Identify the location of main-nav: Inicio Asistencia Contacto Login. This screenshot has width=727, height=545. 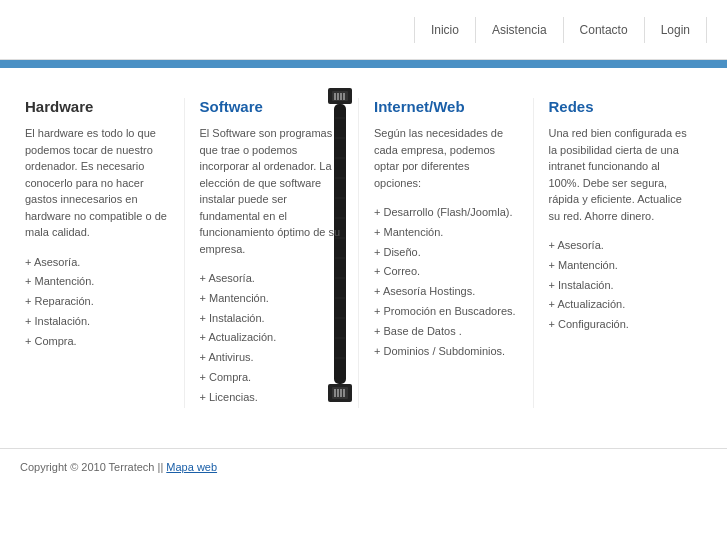
(560, 30).